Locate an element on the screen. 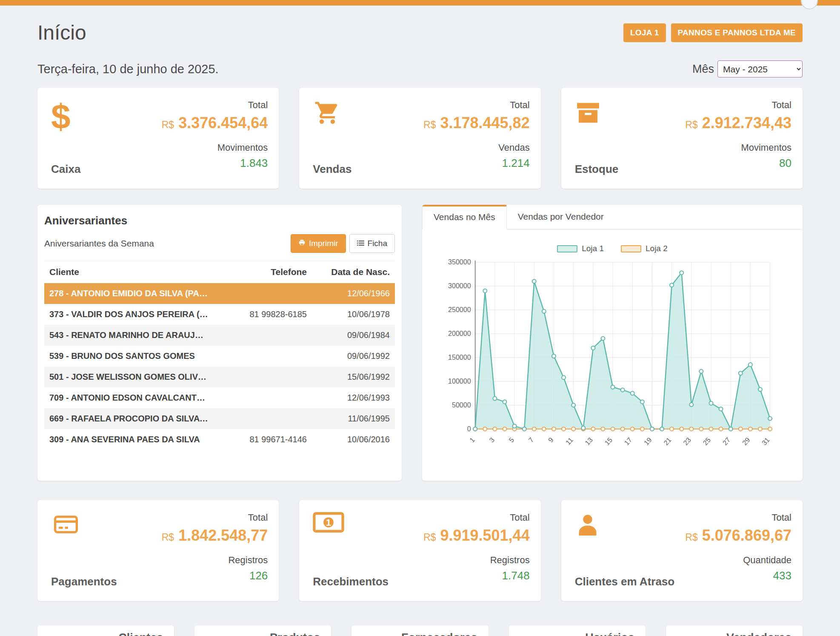 This screenshot has width=840, height=636. svg-text: 200000 is located at coordinates (460, 333).